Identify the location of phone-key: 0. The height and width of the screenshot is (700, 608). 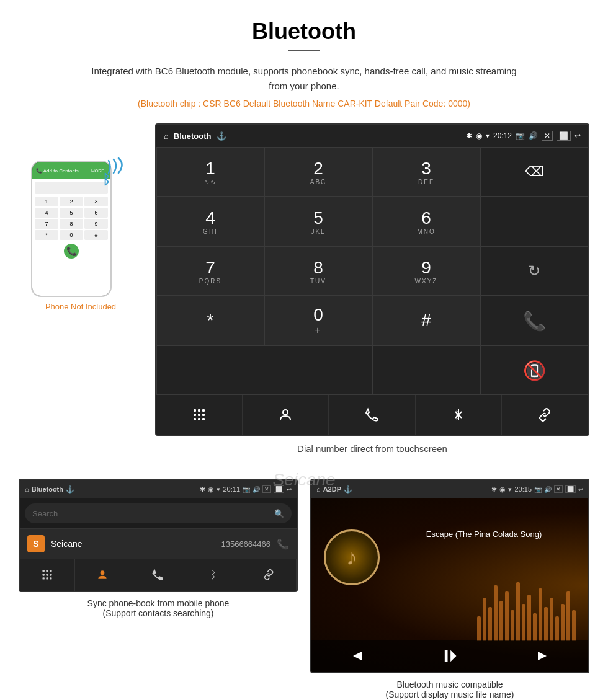
(71, 235).